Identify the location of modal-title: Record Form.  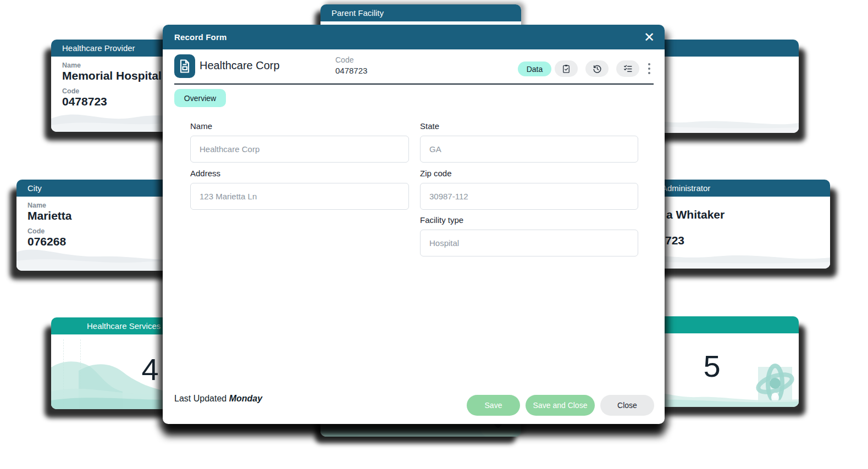
(201, 37).